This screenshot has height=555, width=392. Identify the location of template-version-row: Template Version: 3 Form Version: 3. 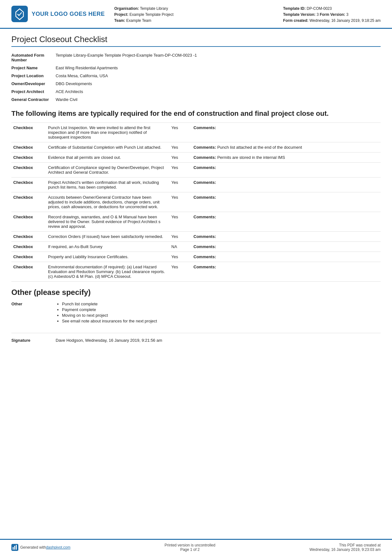
(332, 15).